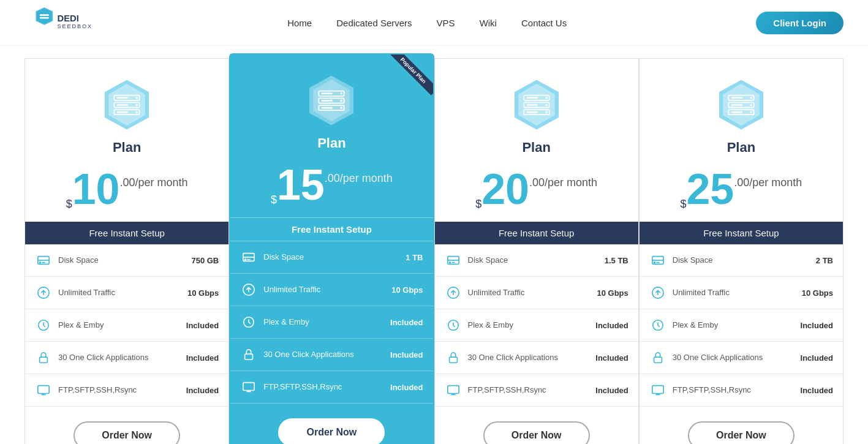  What do you see at coordinates (544, 23) in the screenshot?
I see `contact-us-link: Contact Us` at bounding box center [544, 23].